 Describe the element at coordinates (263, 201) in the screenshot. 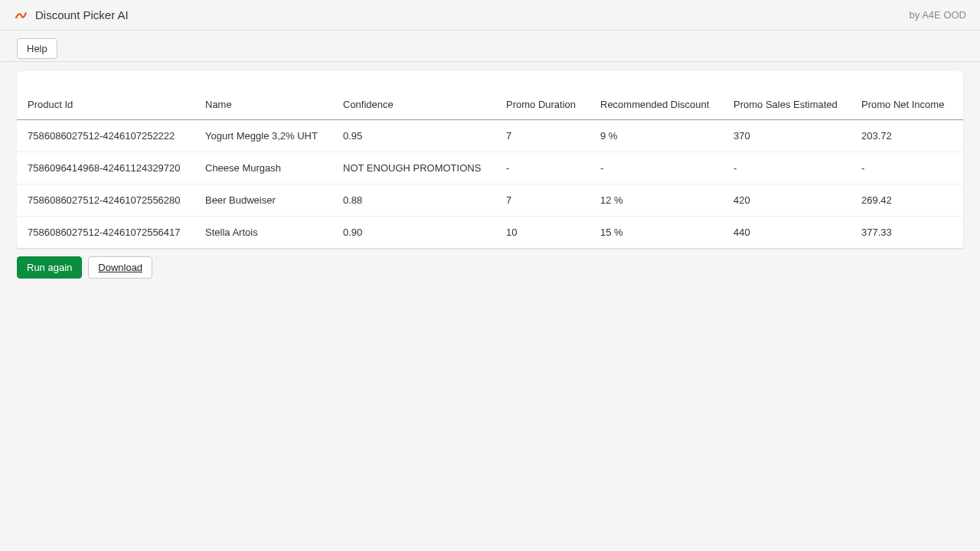

I see `cell-name: Beer Budweiser` at that location.